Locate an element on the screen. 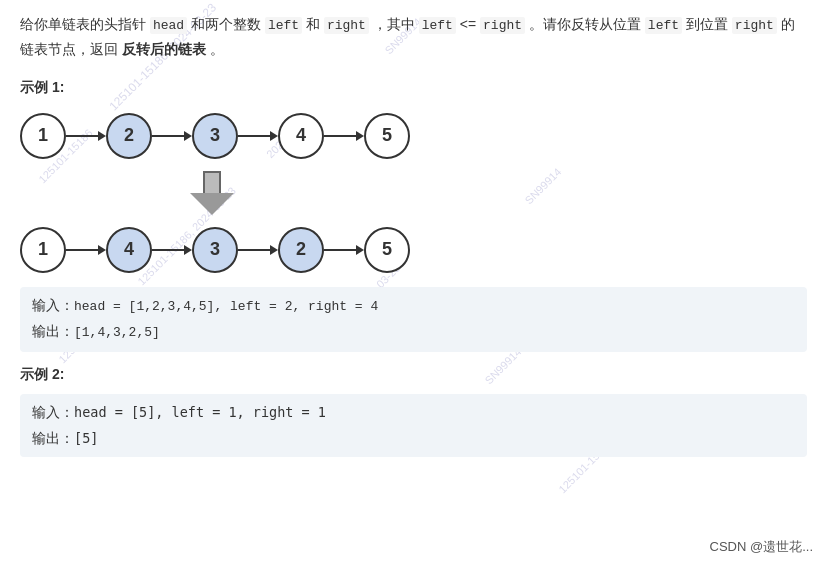 The height and width of the screenshot is (564, 827). node-after-2: 2 is located at coordinates (301, 250).